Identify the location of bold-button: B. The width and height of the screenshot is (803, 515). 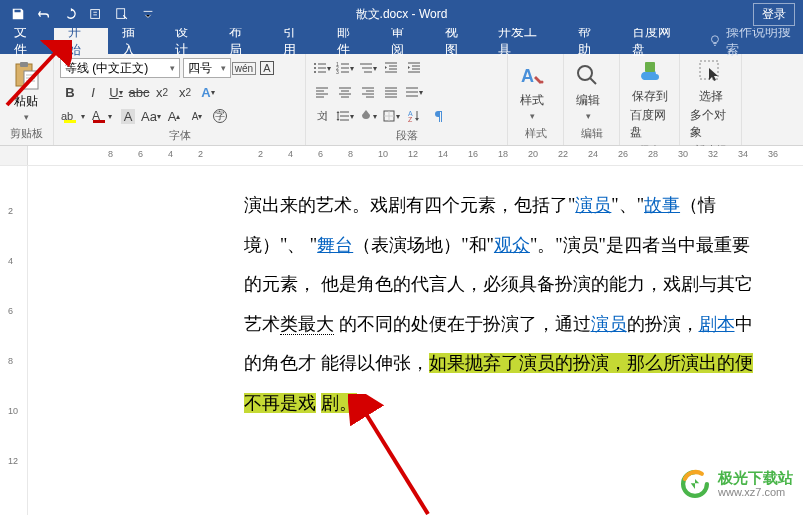
(70, 92).